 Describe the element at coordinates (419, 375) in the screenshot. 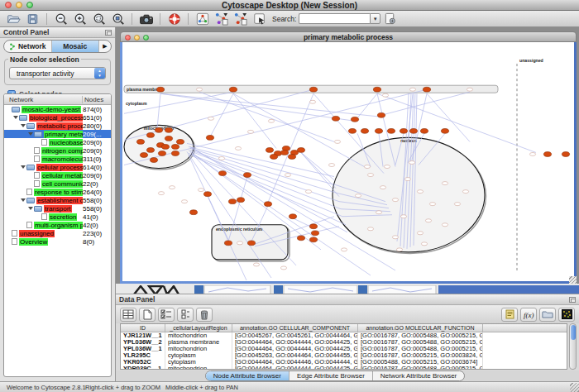

I see `tab-network-attribute-browser: Network Attribute Browser` at that location.